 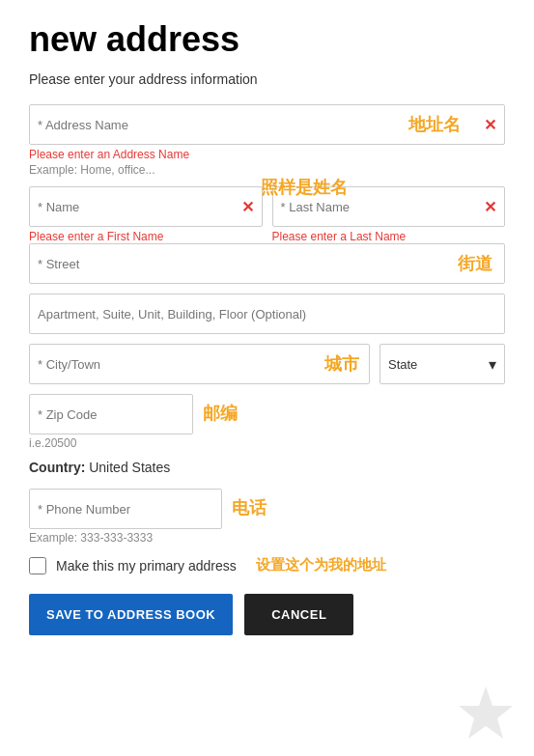 What do you see at coordinates (267, 264) in the screenshot?
I see `street-input-wrapper: 街道` at bounding box center [267, 264].